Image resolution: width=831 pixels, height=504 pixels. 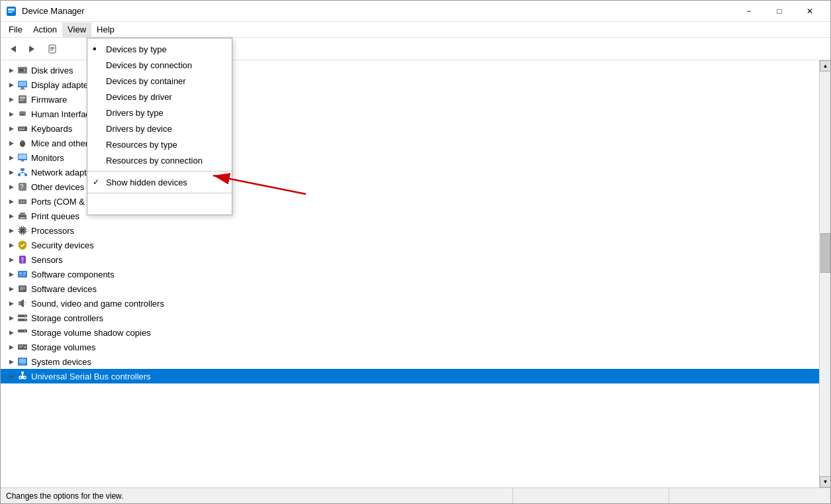 I want to click on menu-devices-by-driver: Devices by driver, so click(x=160, y=97).